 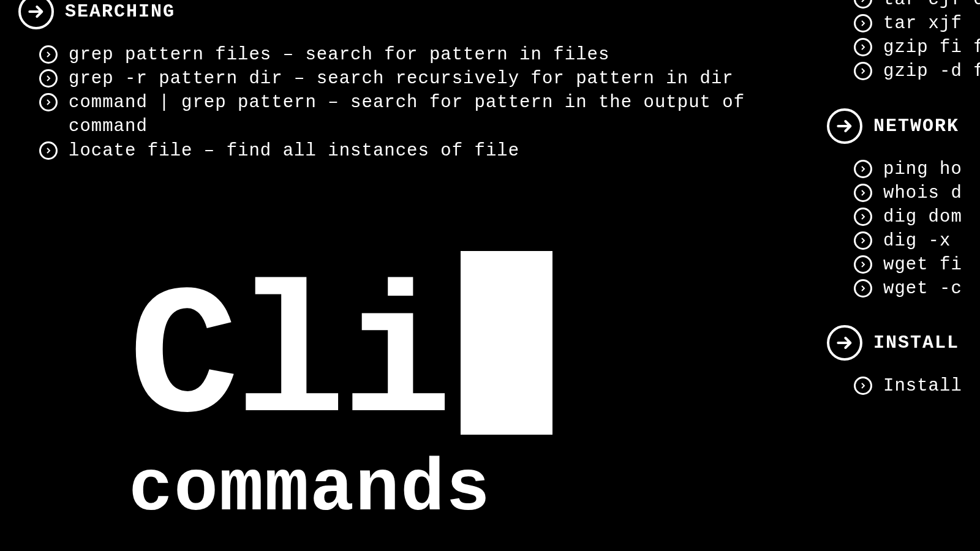 What do you see at coordinates (917, 241) in the screenshot?
I see `item-text: dig -x` at bounding box center [917, 241].